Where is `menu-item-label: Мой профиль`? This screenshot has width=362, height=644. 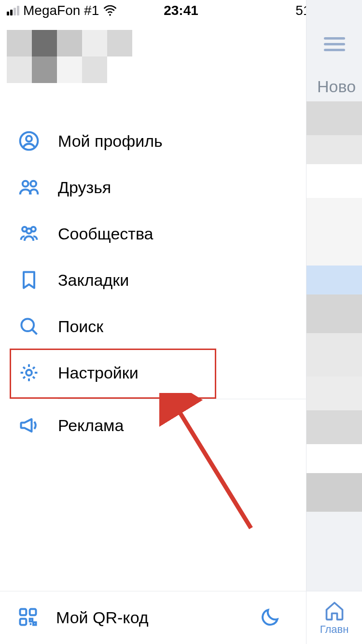
menu-item-label: Мой профиль is located at coordinates (110, 141).